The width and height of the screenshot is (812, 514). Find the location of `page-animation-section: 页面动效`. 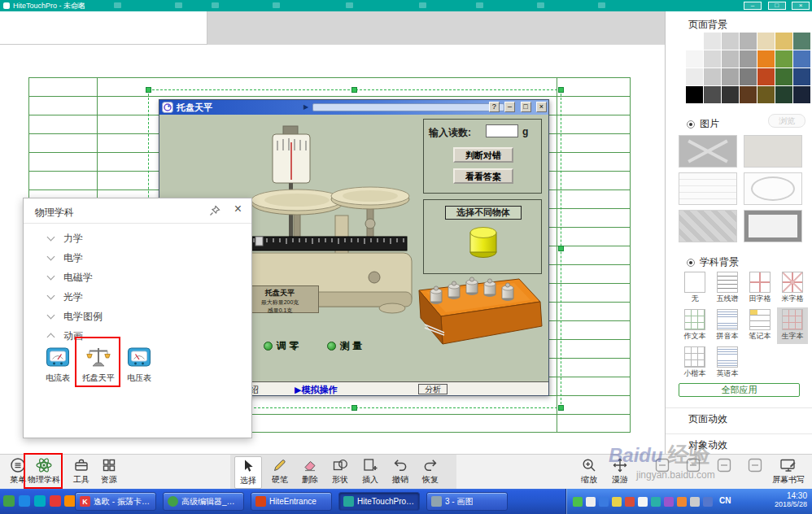

page-animation-section: 页面动效 is located at coordinates (708, 420).